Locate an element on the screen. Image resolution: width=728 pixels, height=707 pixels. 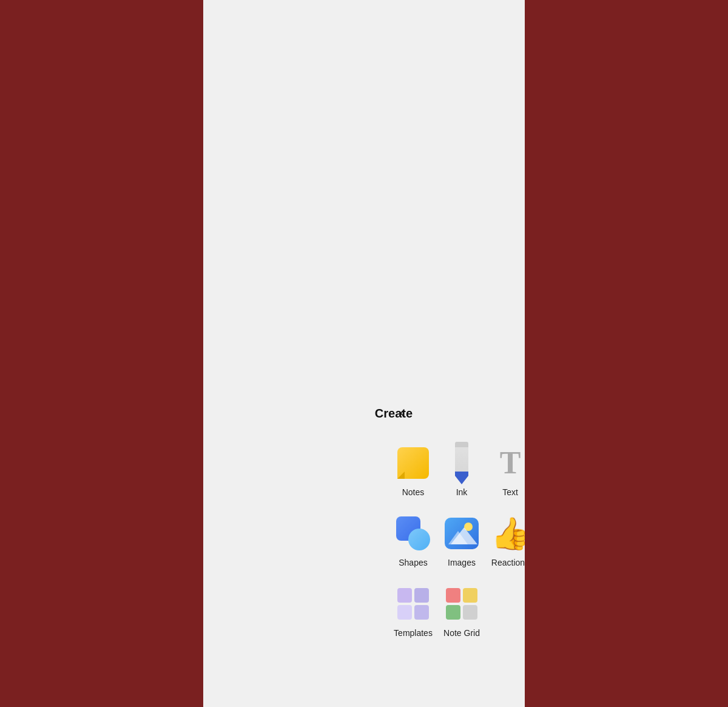
shapes-icon is located at coordinates (413, 533).